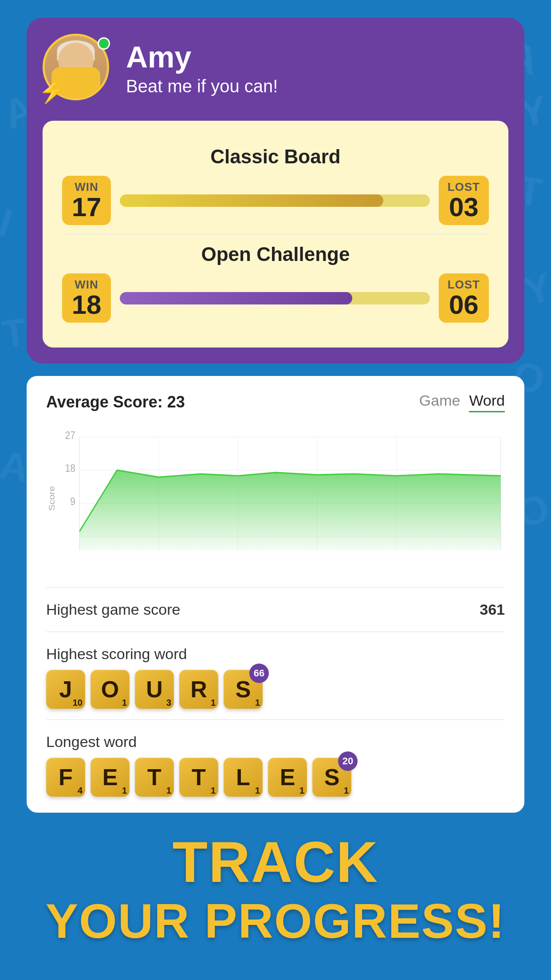  Describe the element at coordinates (276, 739) in the screenshot. I see `longest-word-label: Longest word` at that location.